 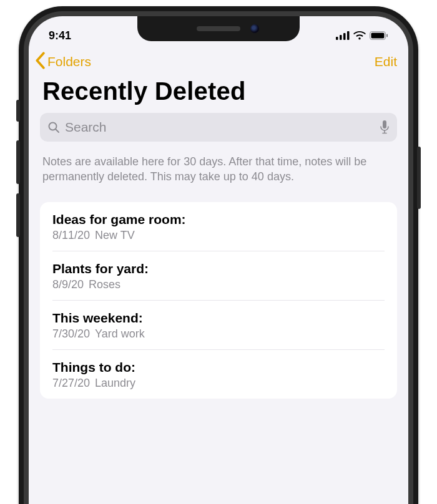 I want to click on list-item: This weekend: 7/30/20Yard work, so click(x=219, y=326).